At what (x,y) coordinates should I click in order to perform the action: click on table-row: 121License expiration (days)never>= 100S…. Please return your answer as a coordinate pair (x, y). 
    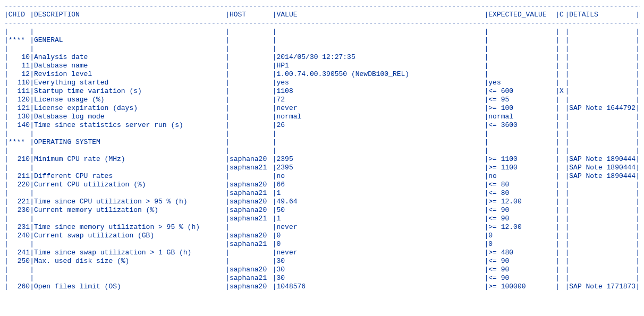
    Looking at the image, I should click on (322, 108).